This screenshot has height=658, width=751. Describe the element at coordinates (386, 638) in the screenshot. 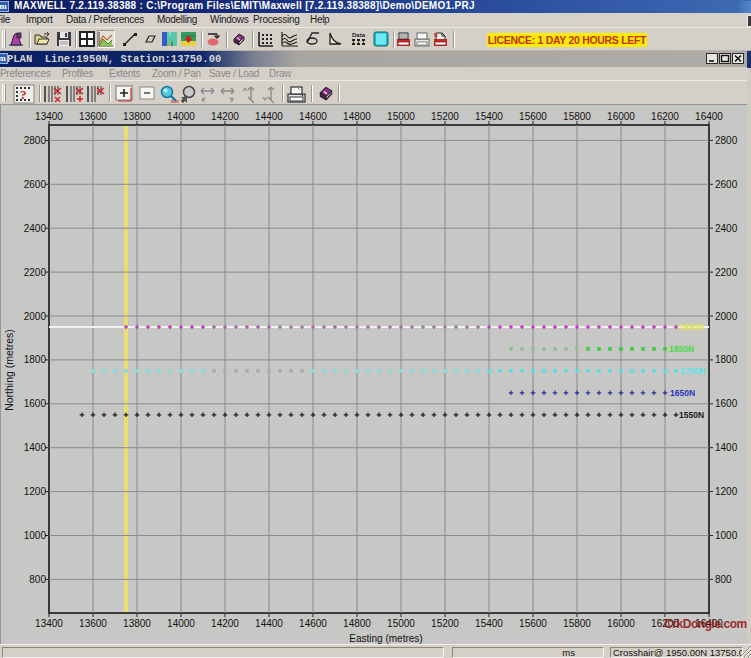

I see `svg-text: Easting (metres)` at that location.